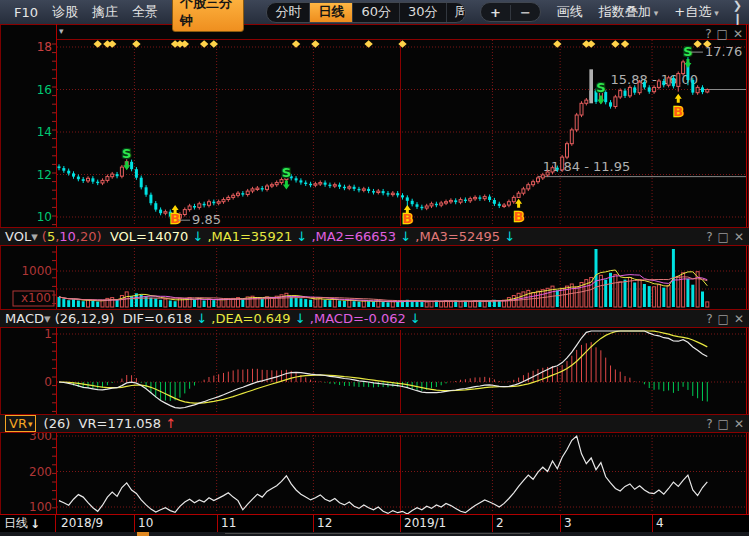  Describe the element at coordinates (526, 12) in the screenshot. I see `zoom-out-button: −` at that location.